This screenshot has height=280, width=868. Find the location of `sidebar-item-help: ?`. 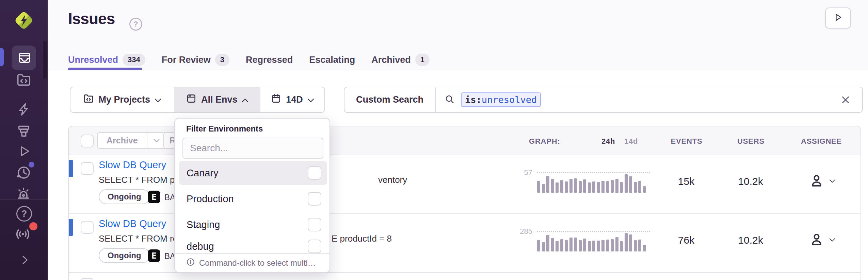

sidebar-item-help: ? is located at coordinates (24, 214).